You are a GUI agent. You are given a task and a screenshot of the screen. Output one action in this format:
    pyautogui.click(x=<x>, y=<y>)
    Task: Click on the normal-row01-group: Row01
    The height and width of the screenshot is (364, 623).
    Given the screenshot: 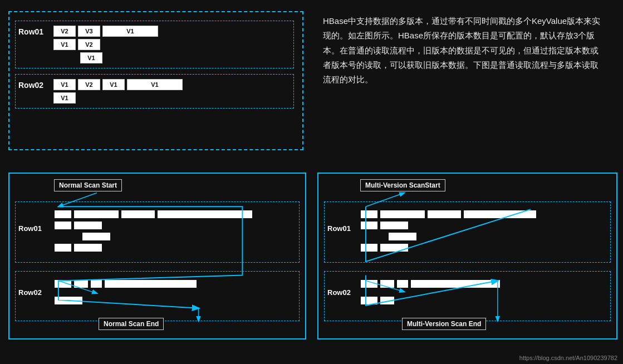 What is the action you would take?
    pyautogui.click(x=157, y=232)
    